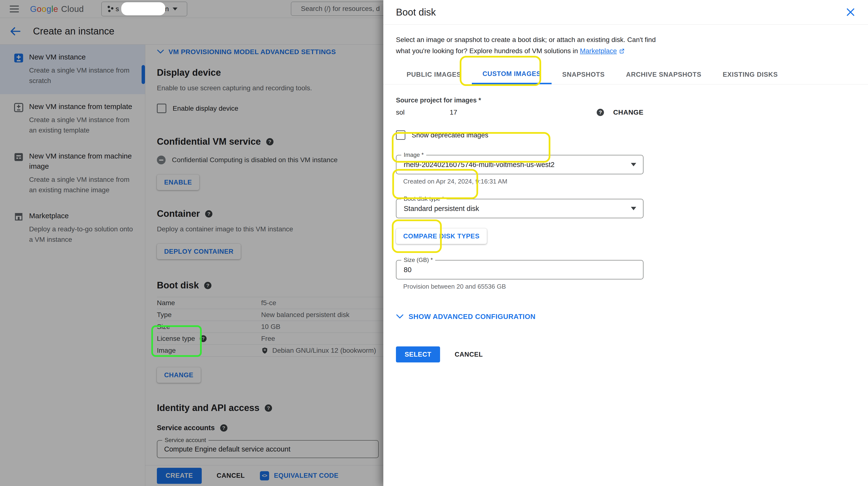 The image size is (868, 486). I want to click on source-project-label: Source project for images *, so click(632, 101).